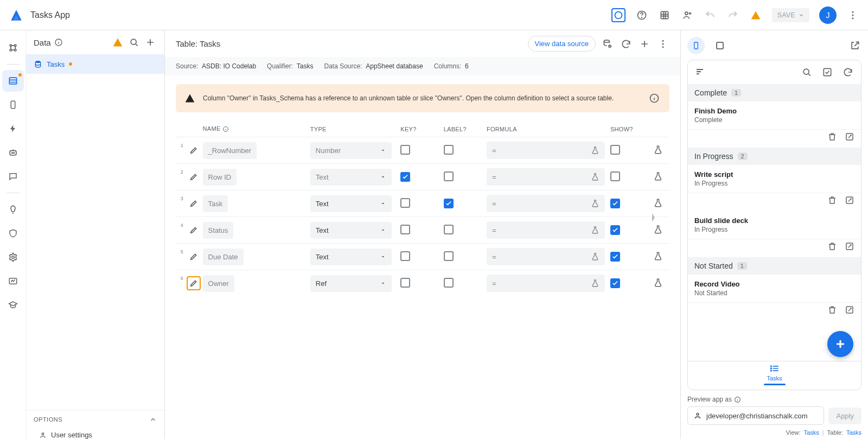 This screenshot has width=868, height=439. Describe the element at coordinates (654, 218) in the screenshot. I see `expand-handle-icon` at that location.